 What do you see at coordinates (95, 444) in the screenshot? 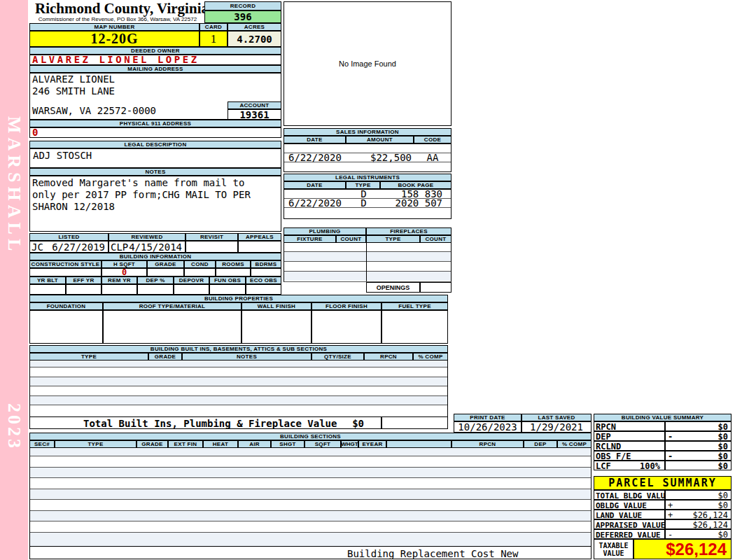
I see `col-sec-type: TYPE` at bounding box center [95, 444].